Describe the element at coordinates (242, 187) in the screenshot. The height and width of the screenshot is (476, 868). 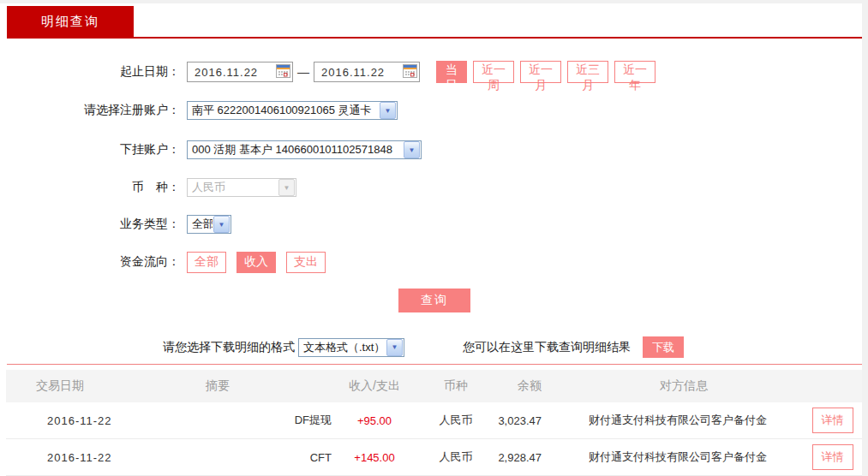
I see `currency-select: 人民币 ▼` at that location.